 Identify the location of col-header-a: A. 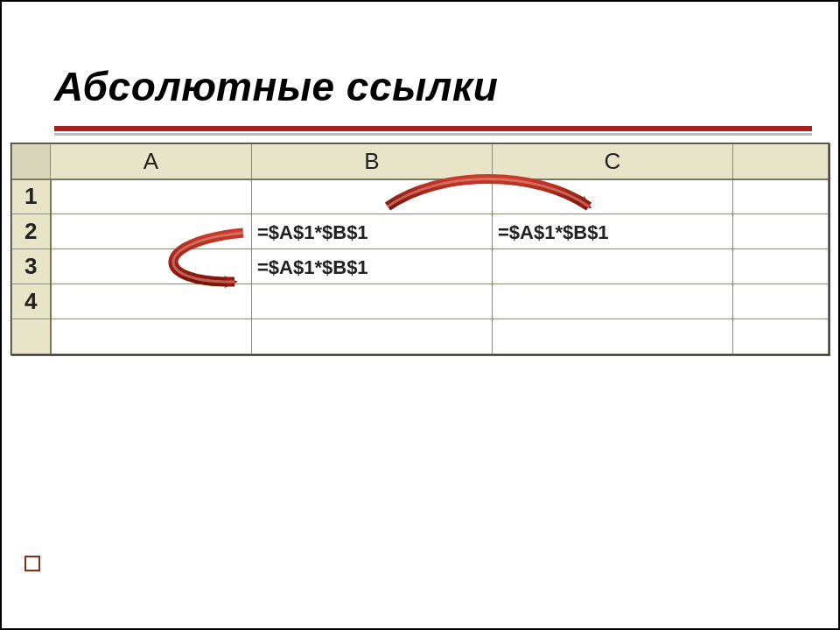
(151, 162).